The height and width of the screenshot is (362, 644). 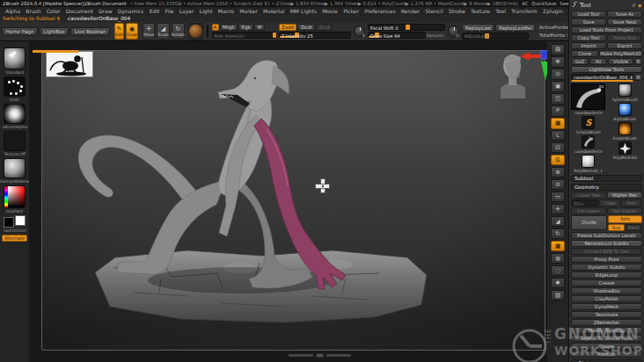 I want to click on freeze-subdivision-button: Freeze SubDivision Levels, so click(x=607, y=235).